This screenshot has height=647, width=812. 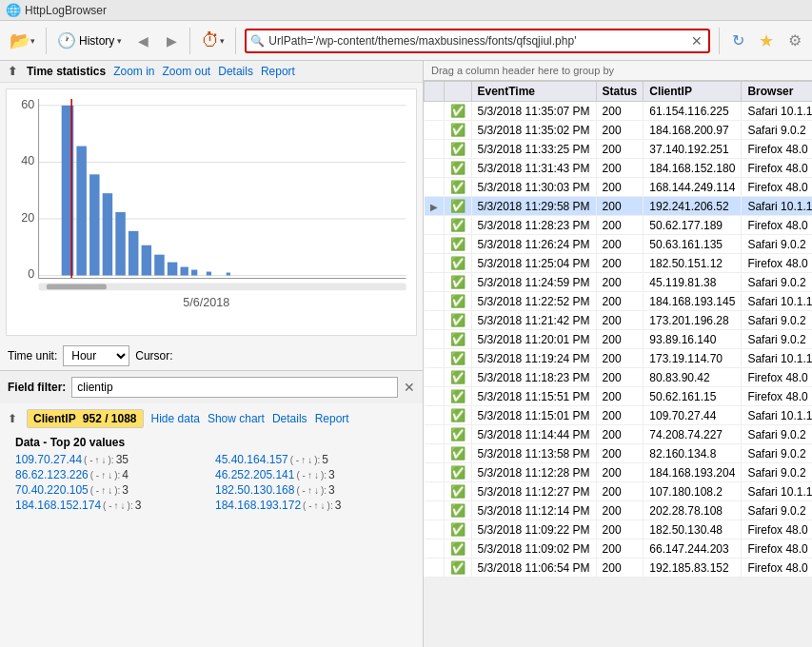 I want to click on table-row: ✅5/3/2018 11:14:44 PM20074.208.74.227Saf…, so click(x=619, y=435).